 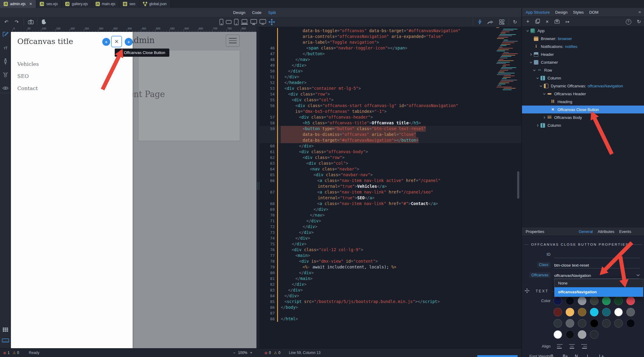 I want to click on code-line-86: 86</body>, so click(x=390, y=308).